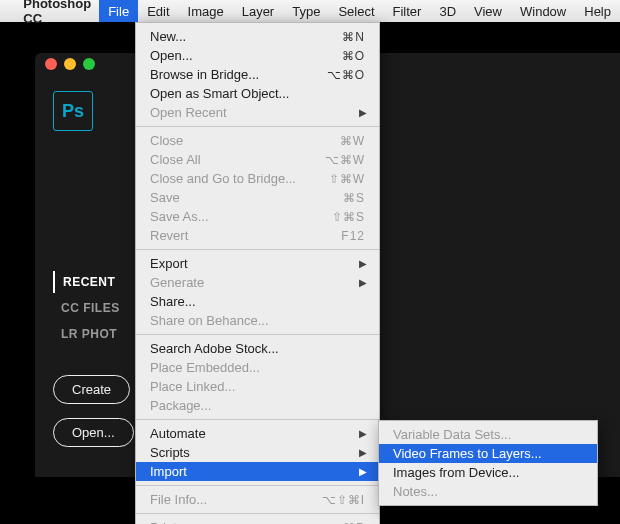 The height and width of the screenshot is (524, 620). Describe the element at coordinates (73, 111) in the screenshot. I see `photoshop-logo-icon: Ps` at that location.